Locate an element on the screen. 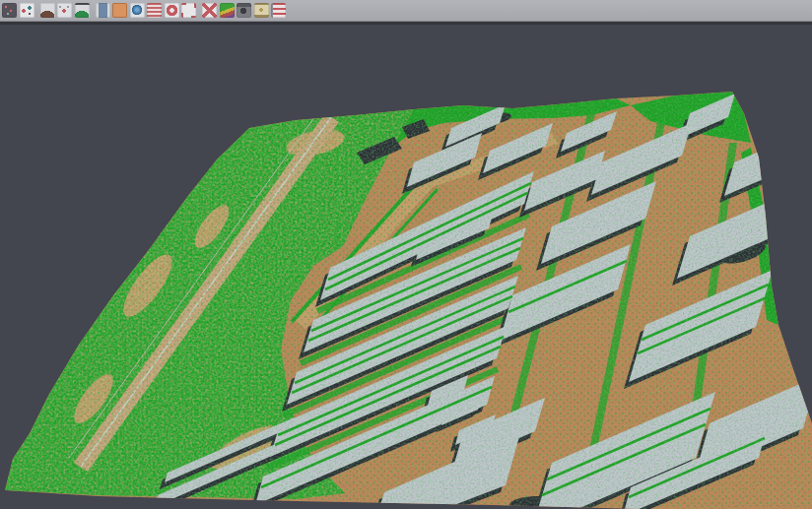 The width and height of the screenshot is (812, 509). delete-cross-icon is located at coordinates (209, 10).